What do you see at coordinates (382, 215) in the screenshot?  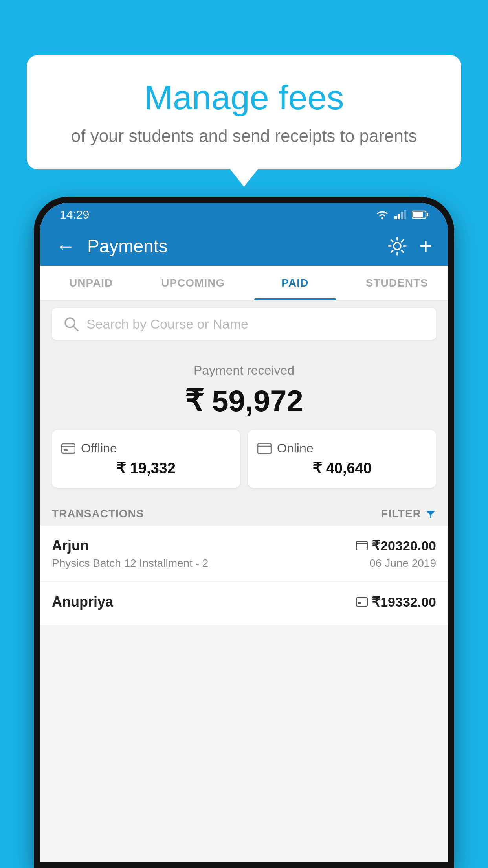 I see `wifi-icon` at bounding box center [382, 215].